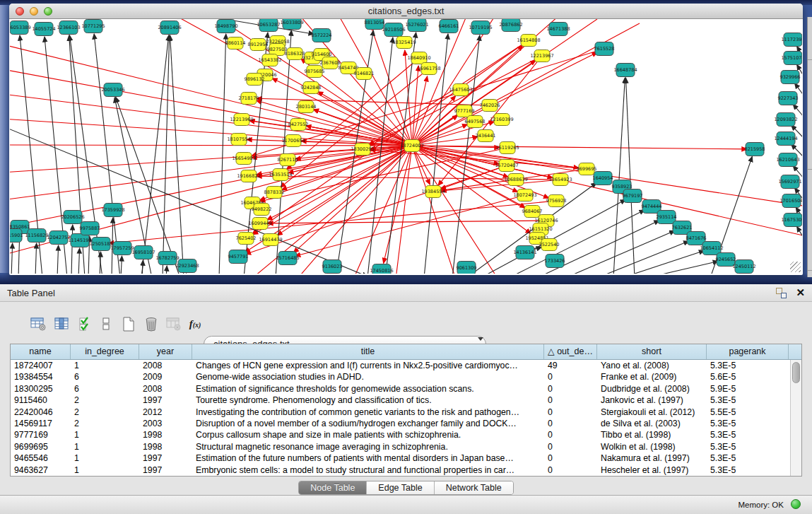  What do you see at coordinates (557, 201) in the screenshot?
I see `network-node-yellow: 9756928` at bounding box center [557, 201].